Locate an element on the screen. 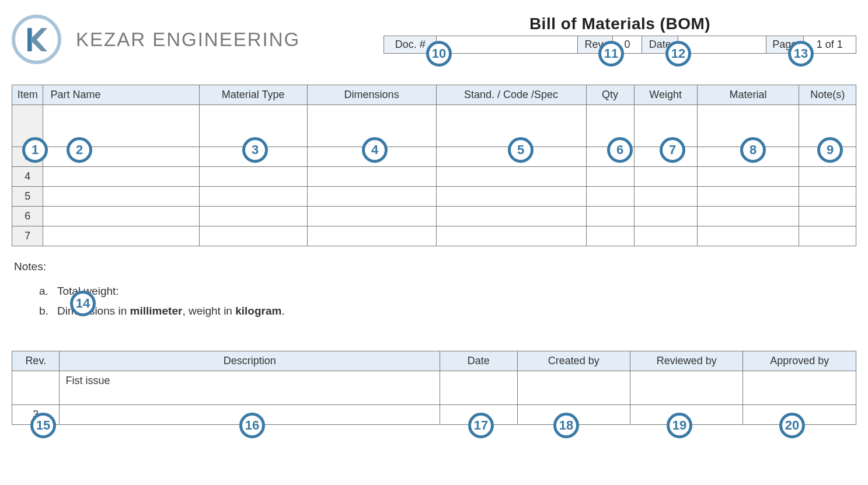  rev-number is located at coordinates (36, 388).